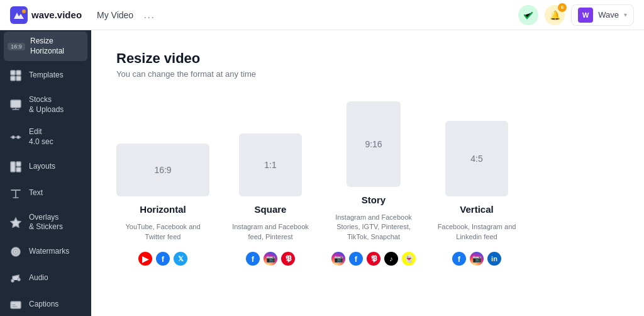 Image resolution: width=644 pixels, height=316 pixels. What do you see at coordinates (625, 15) in the screenshot?
I see `chevron-down-icon: ▾` at bounding box center [625, 15].